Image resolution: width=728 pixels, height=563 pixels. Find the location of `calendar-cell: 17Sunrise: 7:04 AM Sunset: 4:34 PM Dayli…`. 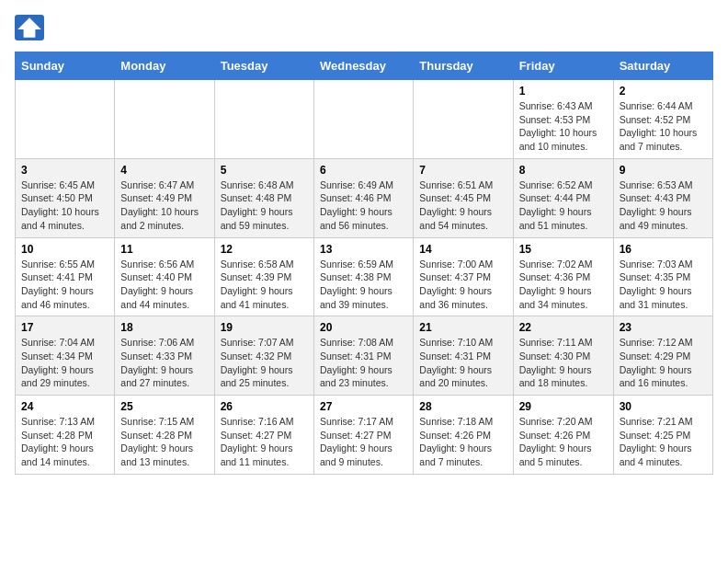

calendar-cell: 17Sunrise: 7:04 AM Sunset: 4:34 PM Dayli… is located at coordinates (65, 356).